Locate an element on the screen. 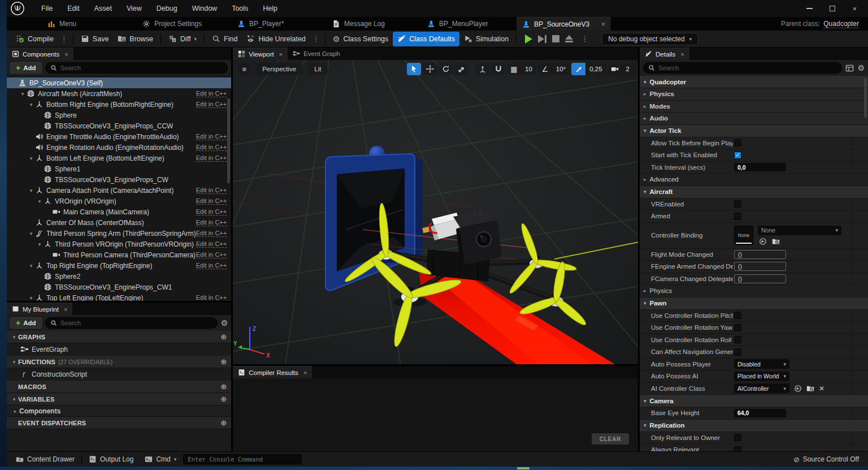 The width and height of the screenshot is (868, 470). menu-asset: Asset is located at coordinates (103, 8).